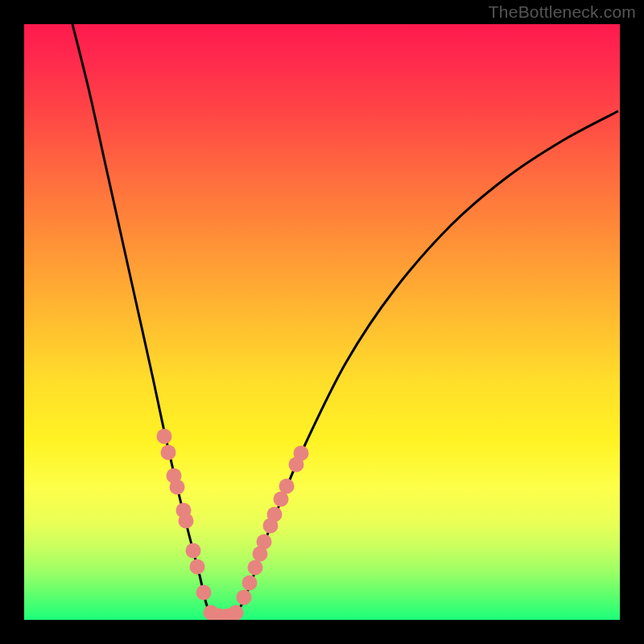 The width and height of the screenshot is (644, 644). Describe the element at coordinates (233, 525) in the screenshot. I see `marker-group` at that location.